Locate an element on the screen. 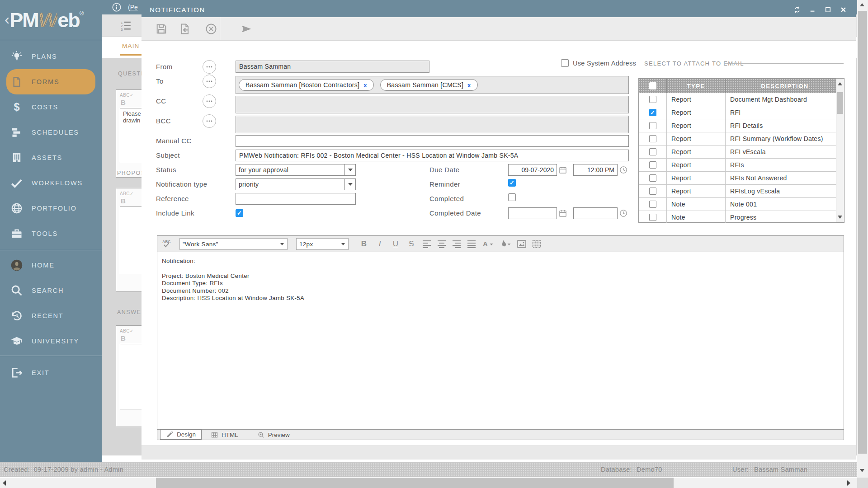 This screenshot has width=868, height=488. italic-icon: I is located at coordinates (380, 244).